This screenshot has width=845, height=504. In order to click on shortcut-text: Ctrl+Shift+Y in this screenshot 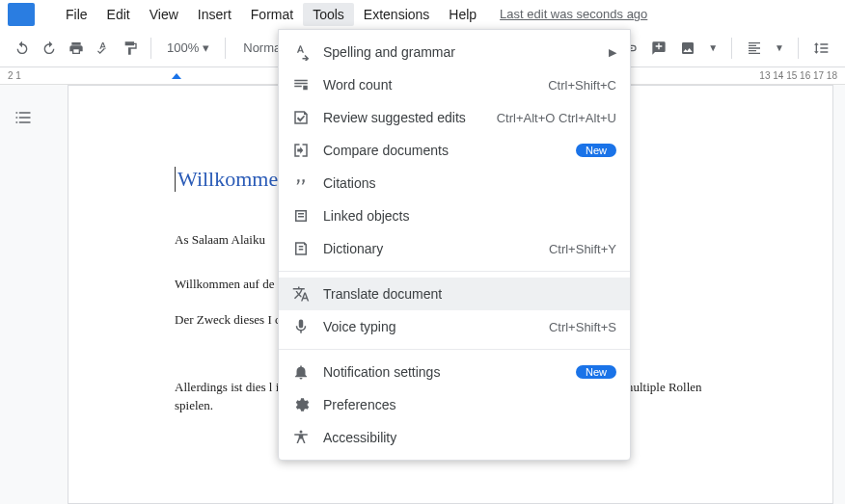, I will do `click(583, 249)`.